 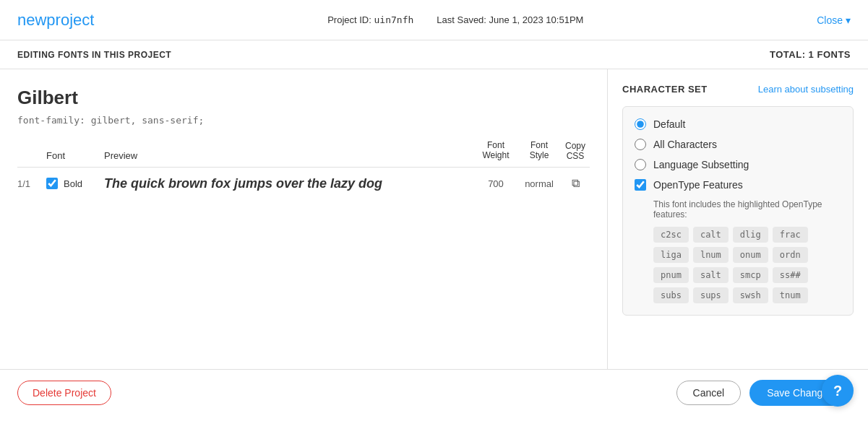 I want to click on opentype-note: This font includes the highlighted OpenT…, so click(x=747, y=209).